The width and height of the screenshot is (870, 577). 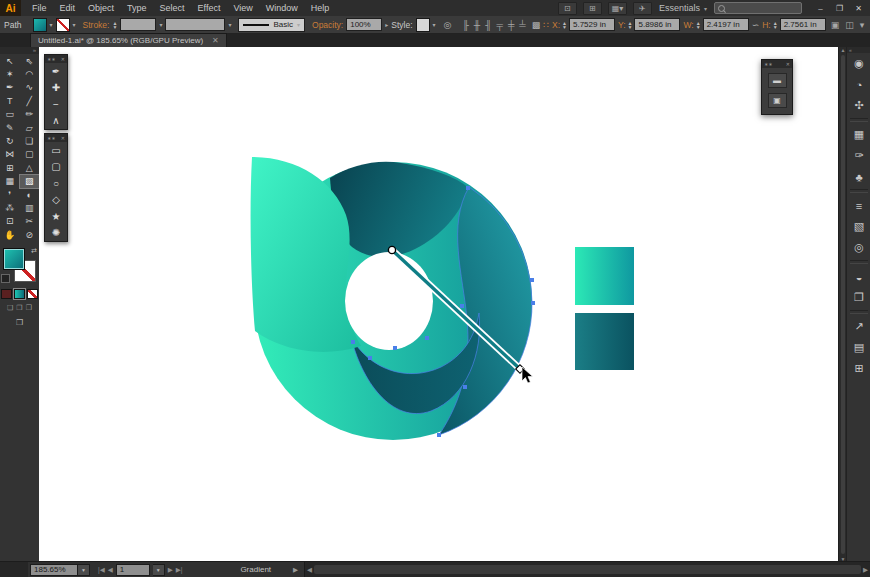 I want to click on anchor-point-tool: ∧, so click(x=56, y=122).